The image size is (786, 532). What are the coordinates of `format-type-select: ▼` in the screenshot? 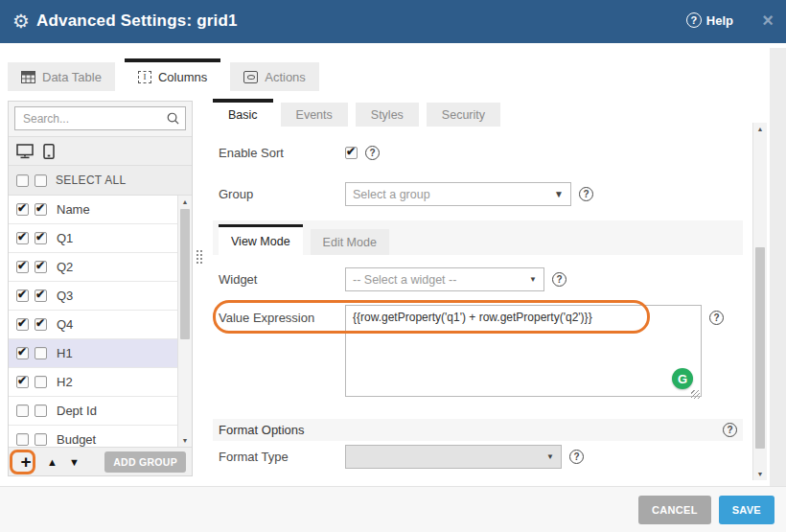 It's located at (453, 456).